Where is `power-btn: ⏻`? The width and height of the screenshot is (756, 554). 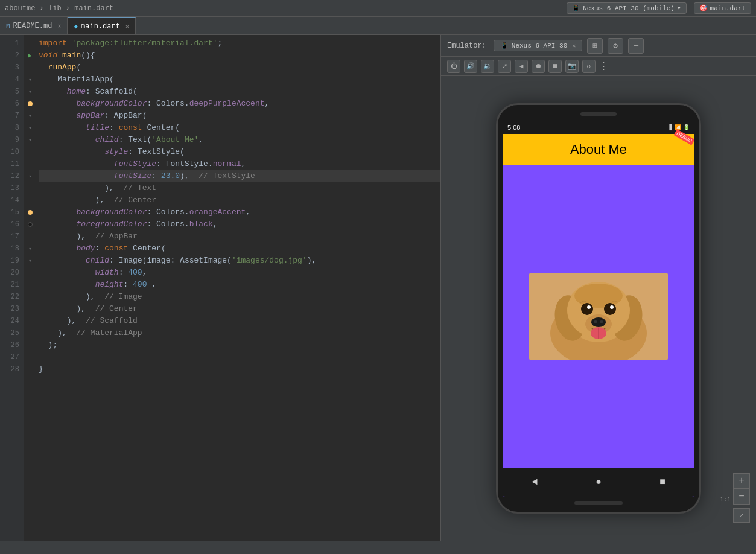
power-btn: ⏻ is located at coordinates (454, 66).